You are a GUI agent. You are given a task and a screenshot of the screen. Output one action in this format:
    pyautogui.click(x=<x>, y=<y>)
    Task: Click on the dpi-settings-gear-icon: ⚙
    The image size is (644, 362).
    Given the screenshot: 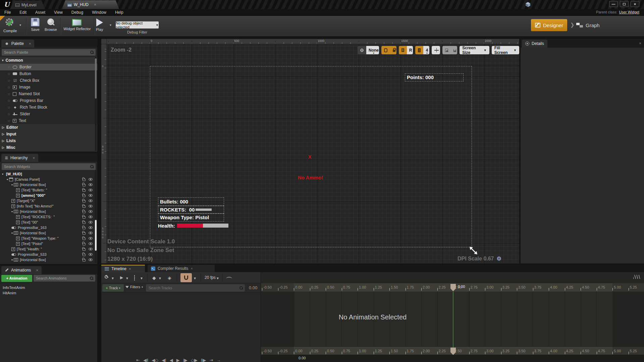 What is the action you would take?
    pyautogui.click(x=499, y=259)
    